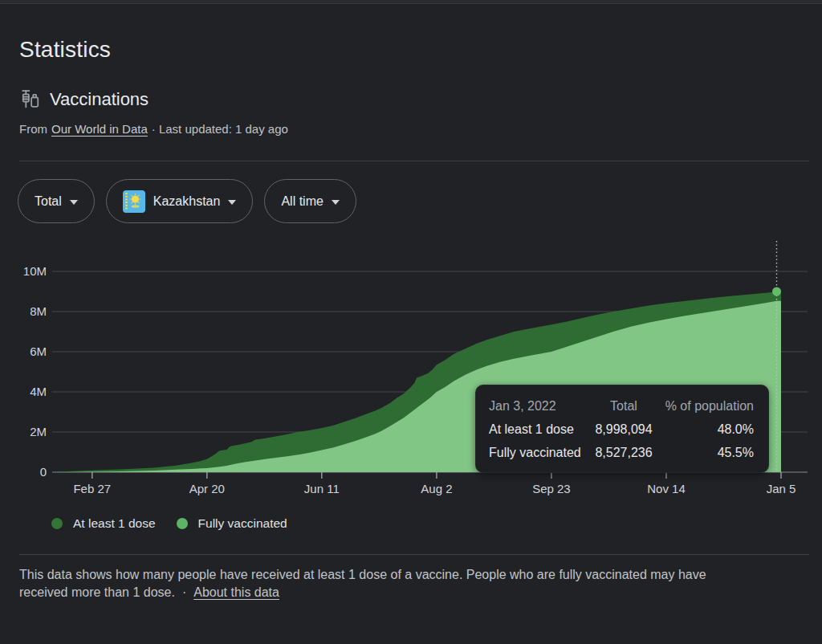  Describe the element at coordinates (310, 201) in the screenshot. I see `timerange-dropdown: All time` at that location.